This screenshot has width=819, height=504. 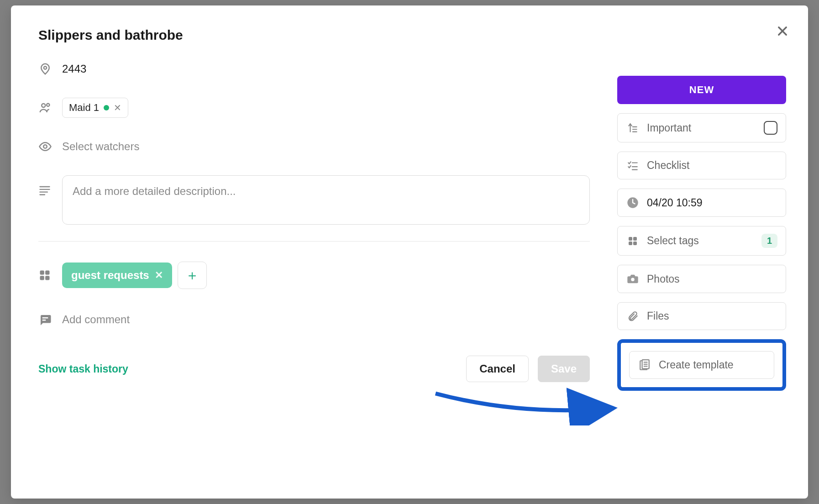 What do you see at coordinates (633, 128) in the screenshot?
I see `priority-icon` at bounding box center [633, 128].